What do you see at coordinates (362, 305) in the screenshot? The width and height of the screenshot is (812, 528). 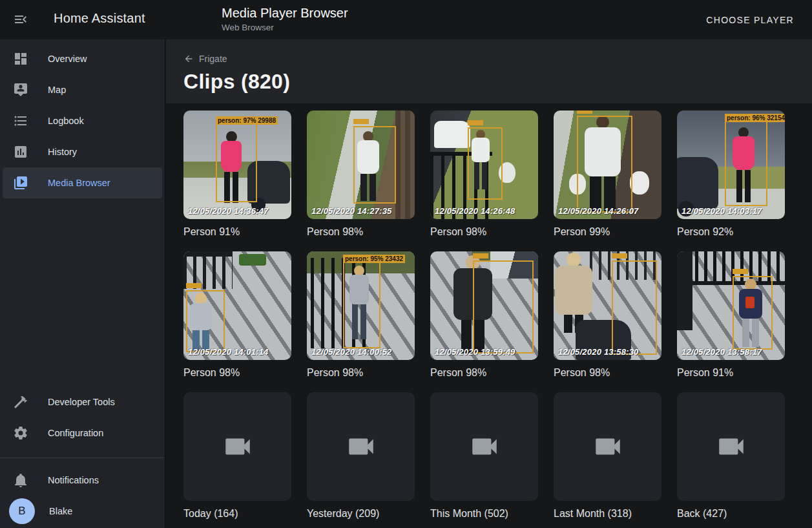 I see `detection-bbox: person: 95% 23432` at bounding box center [362, 305].